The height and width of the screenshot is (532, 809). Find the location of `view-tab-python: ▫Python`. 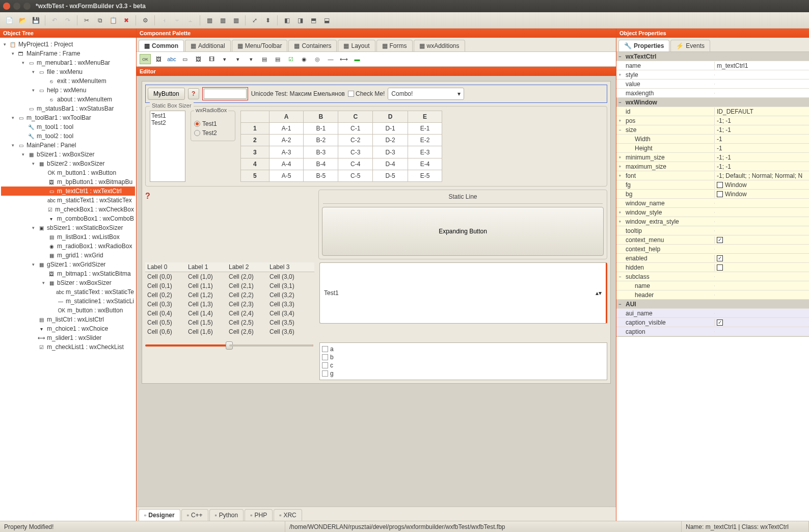

view-tab-python: ▫Python is located at coordinates (227, 515).